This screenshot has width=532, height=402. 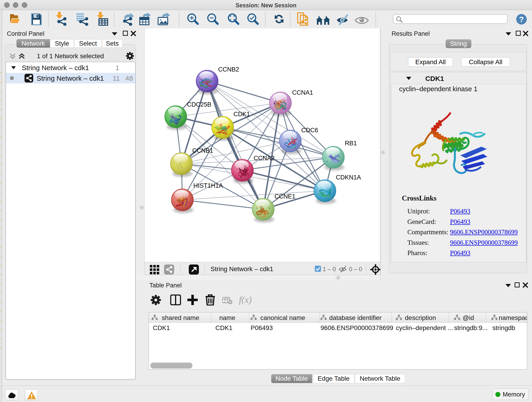 What do you see at coordinates (203, 151) in the screenshot?
I see `svg-text: CCNB1` at bounding box center [203, 151].